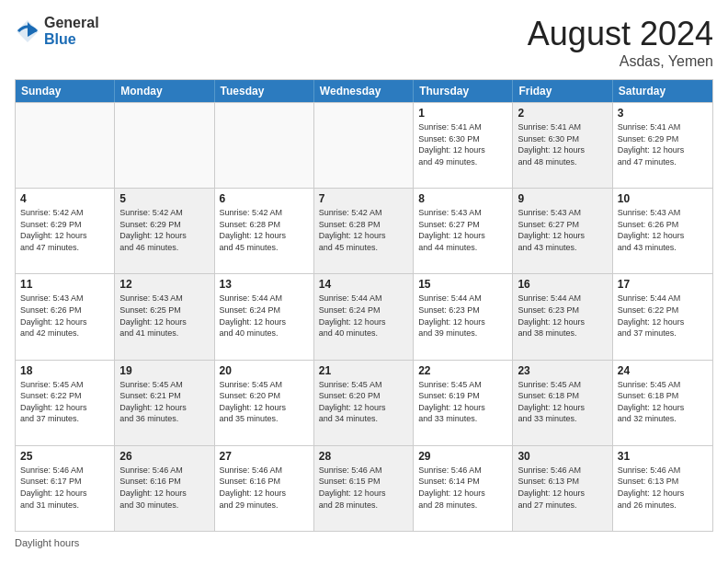 This screenshot has width=728, height=563. Describe the element at coordinates (64, 230) in the screenshot. I see `day-info: Sunrise: 5:42 AM Sunset: 6:29 PM Dayligh…` at that location.